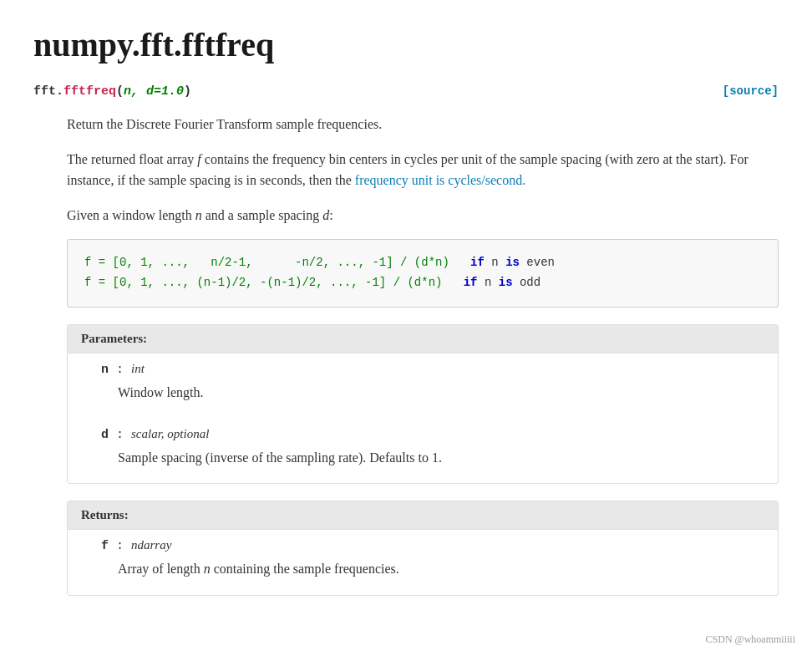 This screenshot has height=661, width=812. What do you see at coordinates (48, 92) in the screenshot?
I see `sig-prefix: fft.` at bounding box center [48, 92].